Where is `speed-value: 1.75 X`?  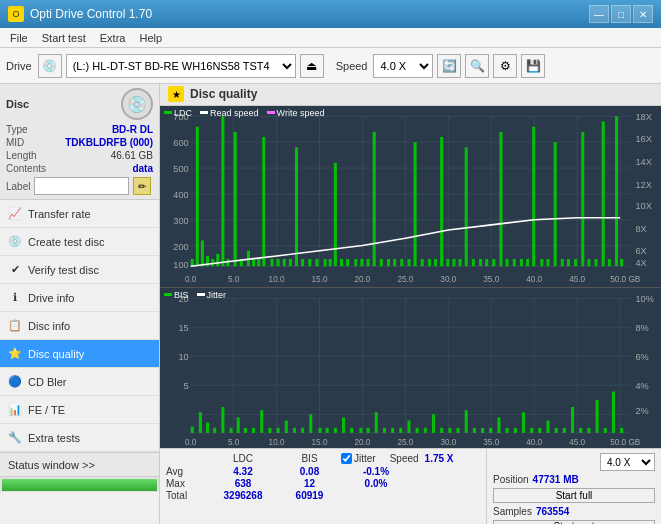 speed-value: 1.75 X is located at coordinates (440, 458).